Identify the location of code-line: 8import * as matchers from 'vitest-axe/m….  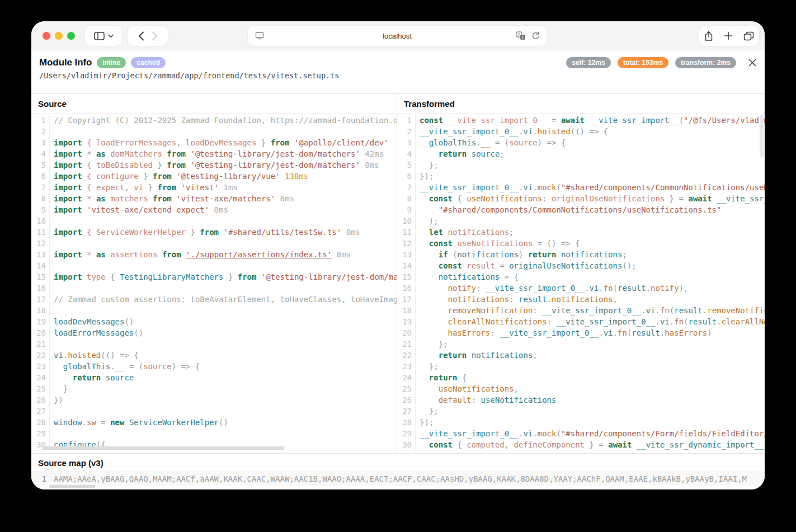
(214, 199).